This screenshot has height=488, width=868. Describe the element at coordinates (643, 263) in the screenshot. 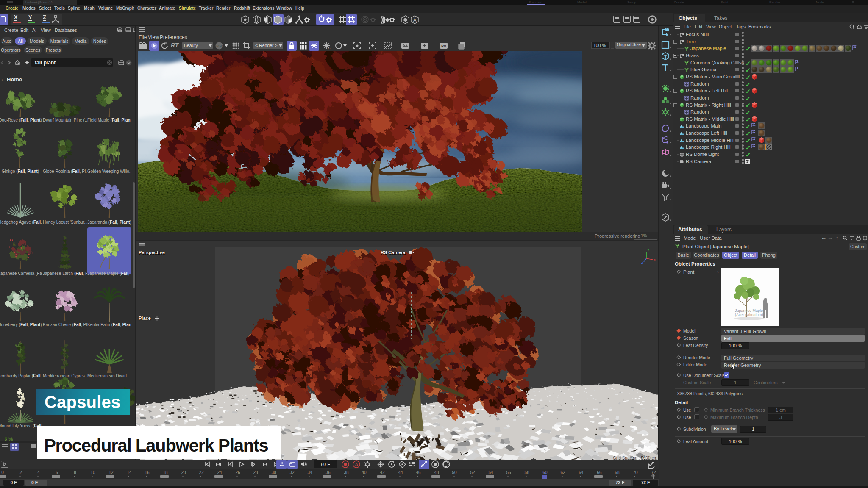

I see `svg-text: Z` at that location.